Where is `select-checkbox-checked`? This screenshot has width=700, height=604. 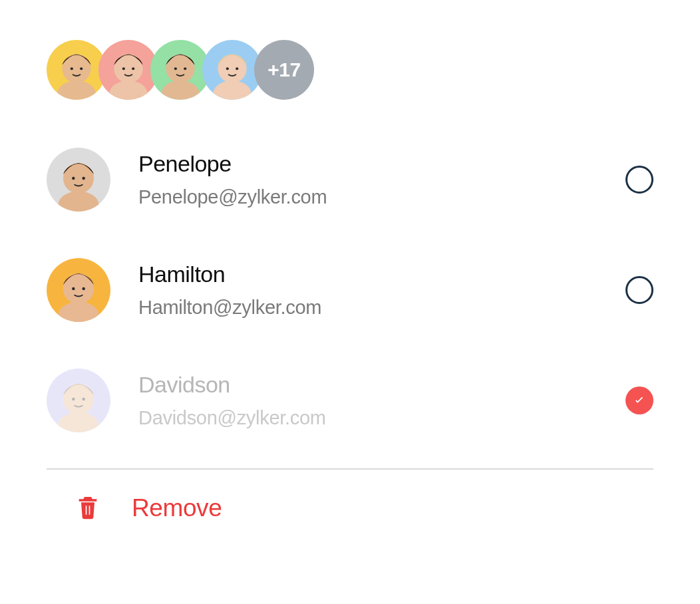
select-checkbox-checked is located at coordinates (639, 400).